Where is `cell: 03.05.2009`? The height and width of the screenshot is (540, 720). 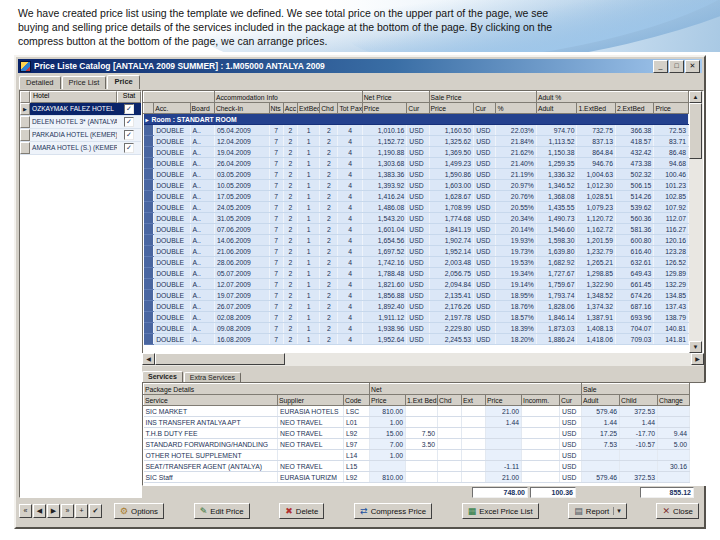
cell: 03.05.2009 is located at coordinates (242, 174).